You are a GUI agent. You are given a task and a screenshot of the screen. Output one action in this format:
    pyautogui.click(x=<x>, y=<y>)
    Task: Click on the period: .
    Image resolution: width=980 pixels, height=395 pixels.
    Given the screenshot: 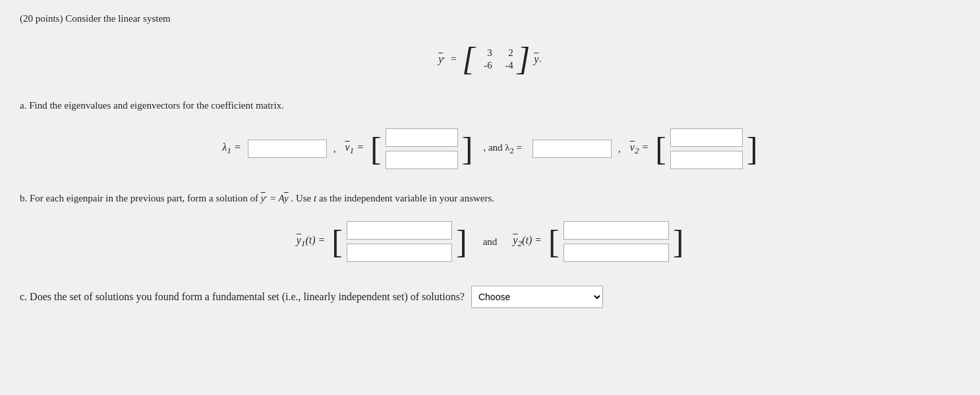 What is the action you would take?
    pyautogui.click(x=540, y=59)
    